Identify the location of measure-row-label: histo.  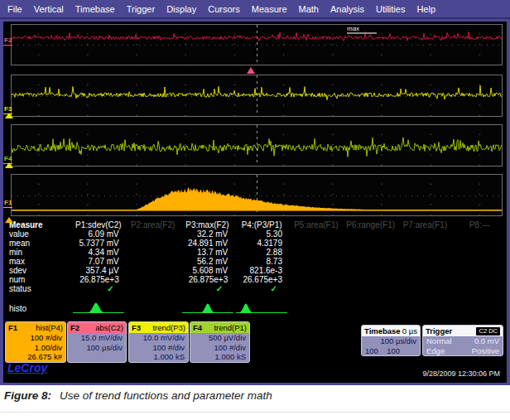
(38, 308).